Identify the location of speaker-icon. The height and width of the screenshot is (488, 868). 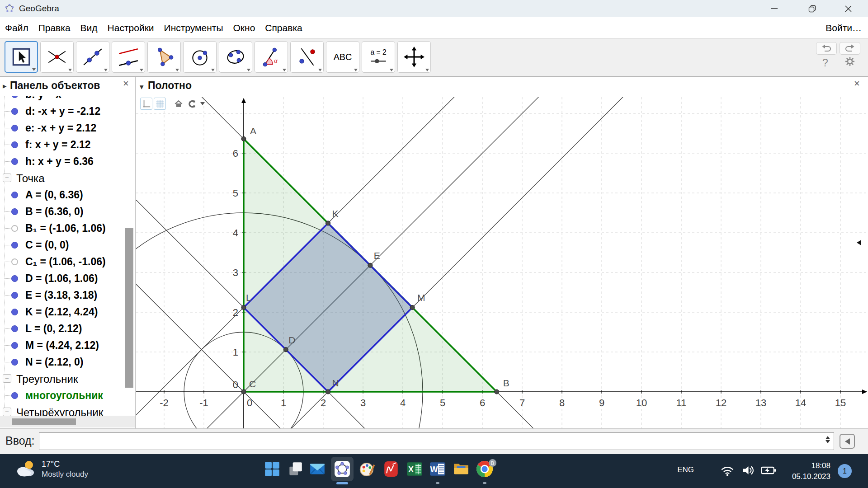
(748, 471).